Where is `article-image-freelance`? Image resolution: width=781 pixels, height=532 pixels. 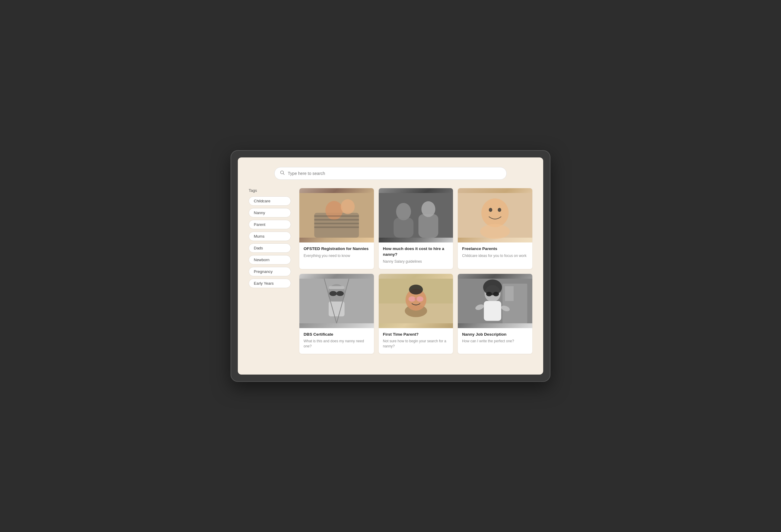
article-image-freelance is located at coordinates (495, 215).